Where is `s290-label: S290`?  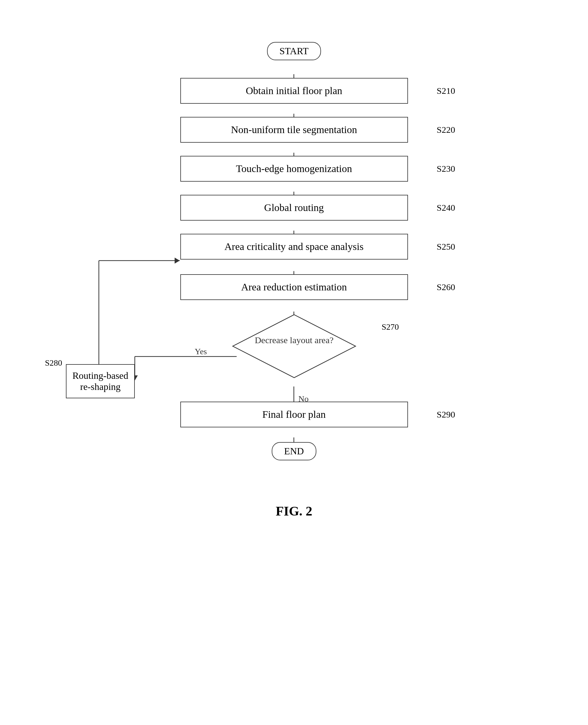
s290-label: S290 is located at coordinates (446, 415).